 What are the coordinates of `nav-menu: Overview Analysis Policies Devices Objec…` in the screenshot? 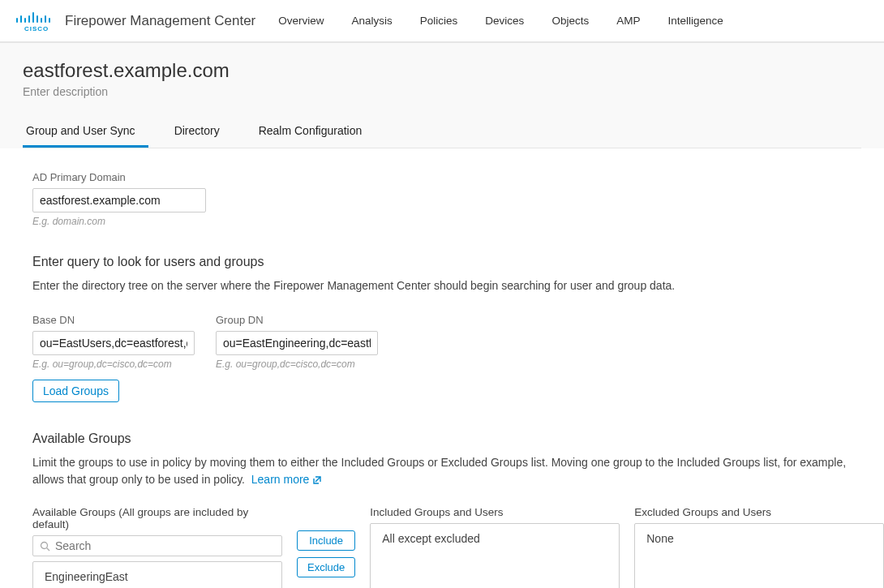 It's located at (500, 21).